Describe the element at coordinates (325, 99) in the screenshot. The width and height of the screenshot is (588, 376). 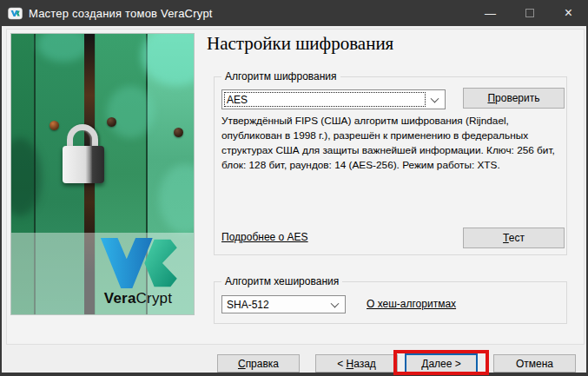
I see `focus-rect` at that location.